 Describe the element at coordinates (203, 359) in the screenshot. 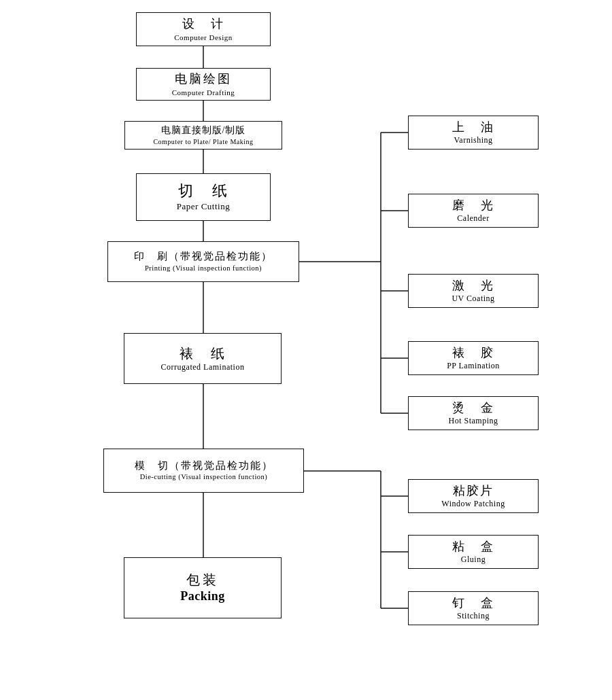

I see `corrugated-lamination-node: 裱 纸 Corrugated Lamination` at that location.